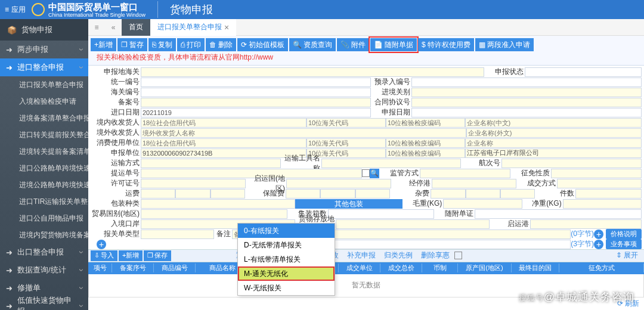 This screenshot has height=310, width=644. I want to click on storage, so click(413, 224).